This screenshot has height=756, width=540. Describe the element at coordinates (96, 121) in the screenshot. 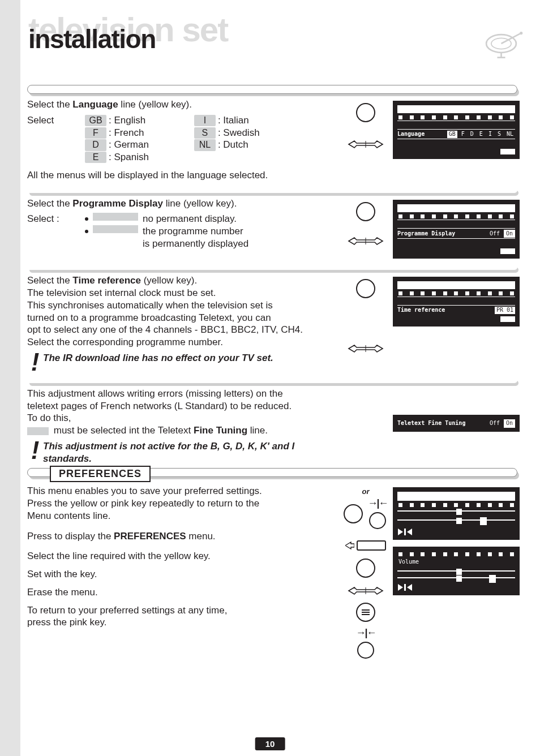

I see `lang-chip: GB` at that location.